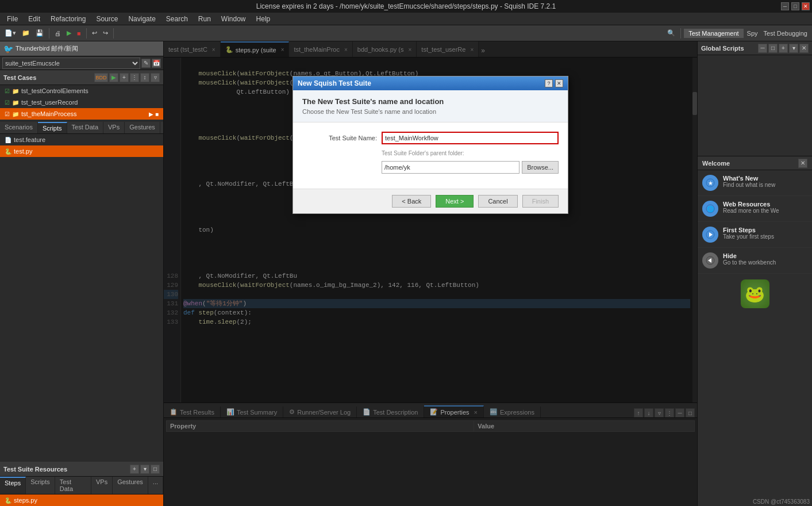  Describe the element at coordinates (155, 78) in the screenshot. I see `test-filter-button: ▿` at that location.